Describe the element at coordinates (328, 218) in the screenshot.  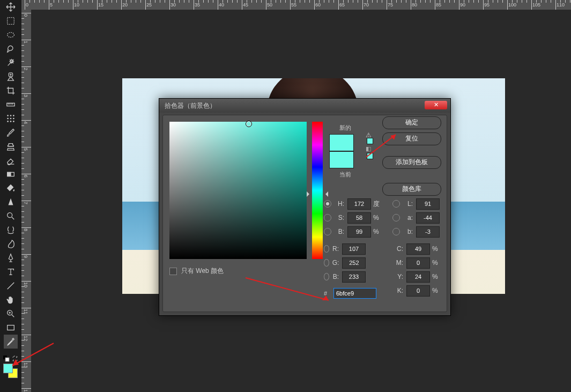
I see `radio-s` at that location.